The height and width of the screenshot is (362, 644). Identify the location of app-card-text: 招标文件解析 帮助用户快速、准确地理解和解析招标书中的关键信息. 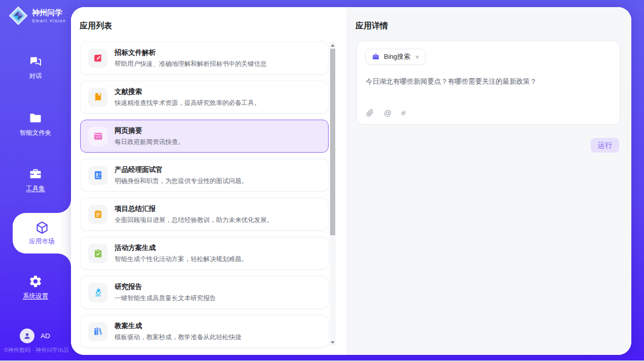
(191, 58).